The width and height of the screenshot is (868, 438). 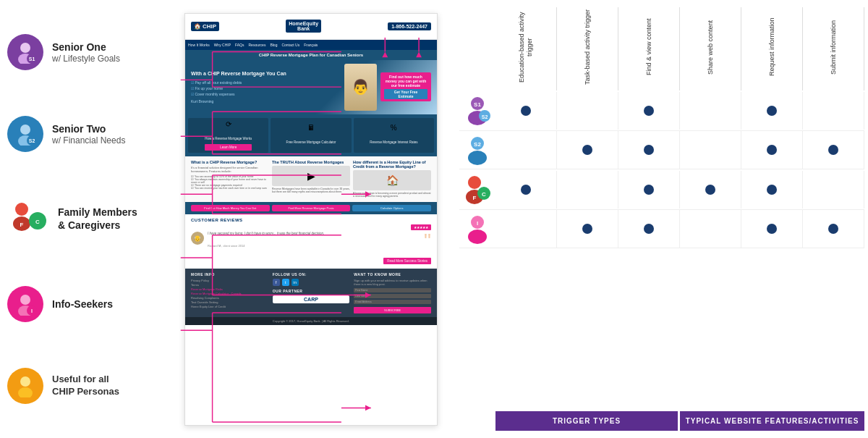 I want to click on matrix-row-s1: S1 S2, so click(x=662, y=111).